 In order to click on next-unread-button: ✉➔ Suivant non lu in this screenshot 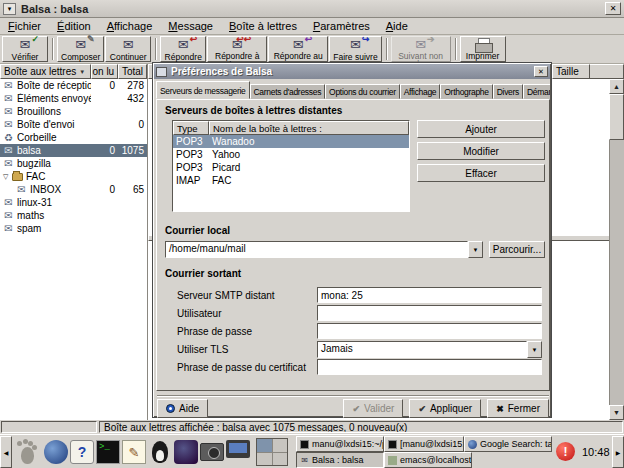, I will do `click(421, 49)`.